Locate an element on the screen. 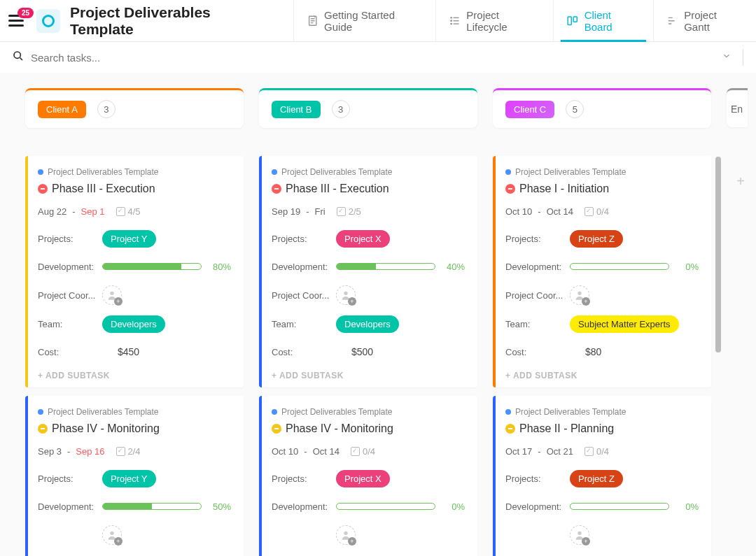  cost-value: $450 is located at coordinates (129, 352).